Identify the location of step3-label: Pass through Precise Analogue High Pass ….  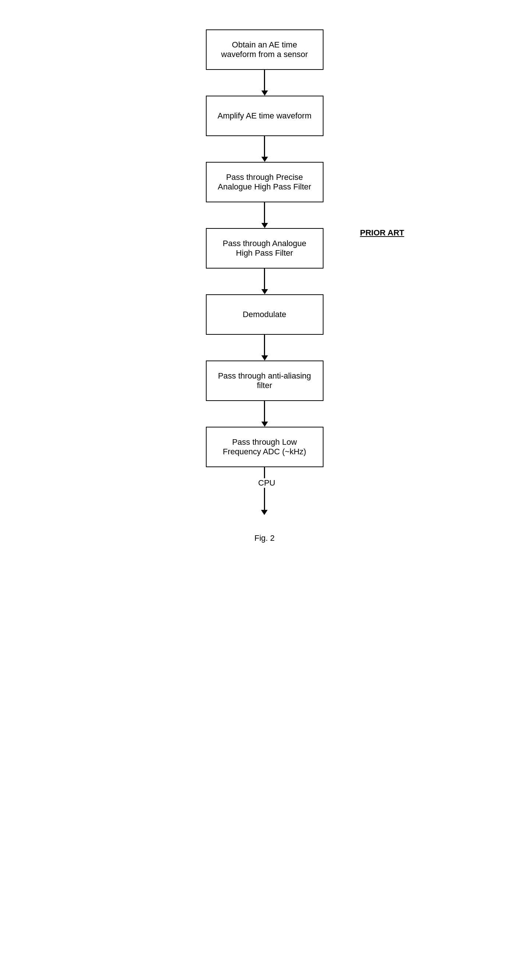
(265, 182).